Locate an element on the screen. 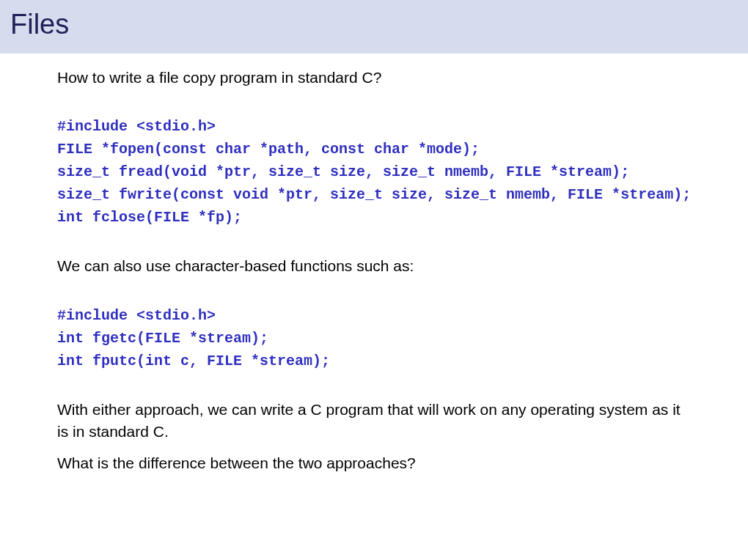 This screenshot has width=748, height=560. code-line: size_t fwrite(const void *ptr, size_t si… is located at coordinates (374, 195).